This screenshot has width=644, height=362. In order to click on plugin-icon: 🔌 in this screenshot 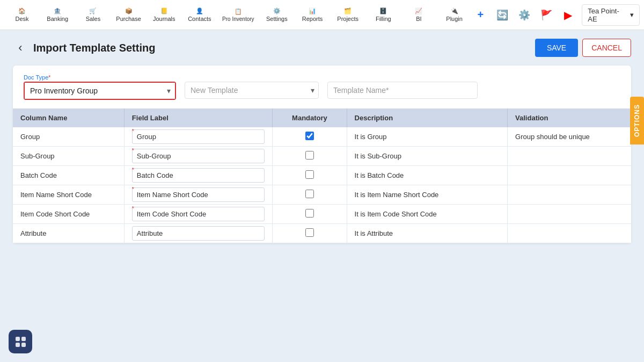, I will do `click(455, 11)`.